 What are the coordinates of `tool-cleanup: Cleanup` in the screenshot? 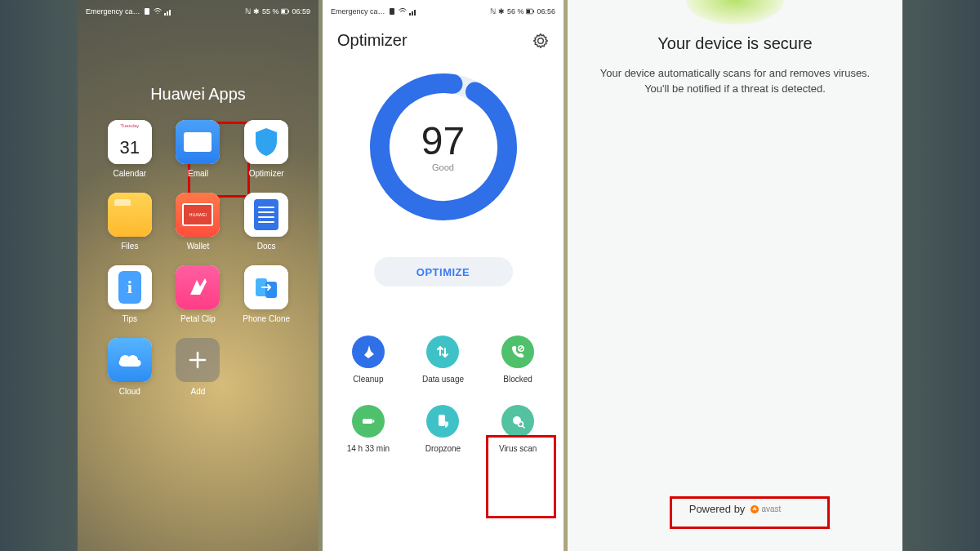 It's located at (368, 359).